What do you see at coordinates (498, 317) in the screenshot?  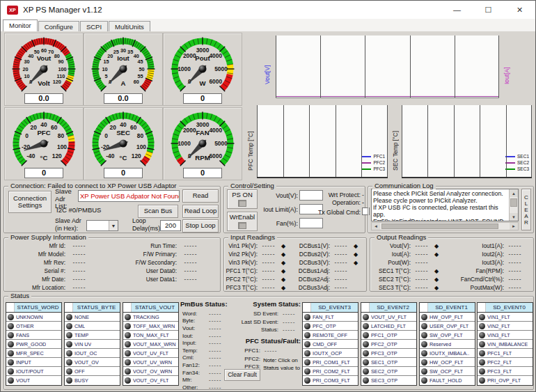 I see `status-row-label: VIN1_FLT` at bounding box center [498, 317].